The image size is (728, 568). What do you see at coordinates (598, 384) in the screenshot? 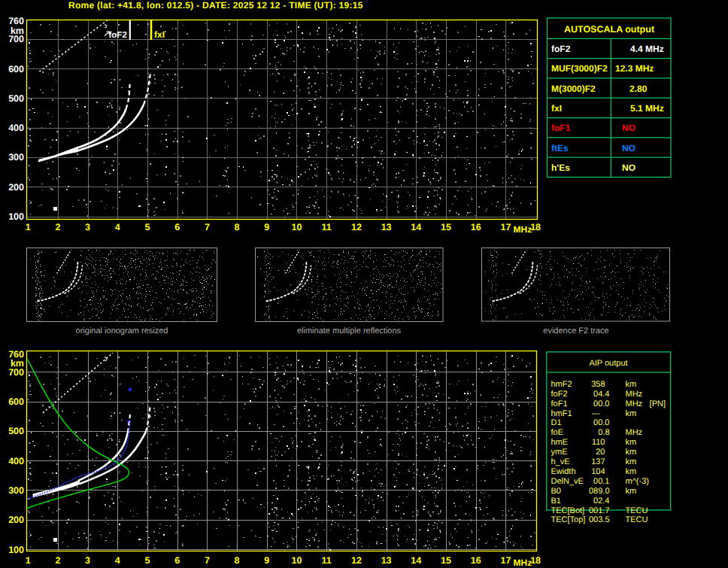
I see `svg-text: 358` at bounding box center [598, 384].